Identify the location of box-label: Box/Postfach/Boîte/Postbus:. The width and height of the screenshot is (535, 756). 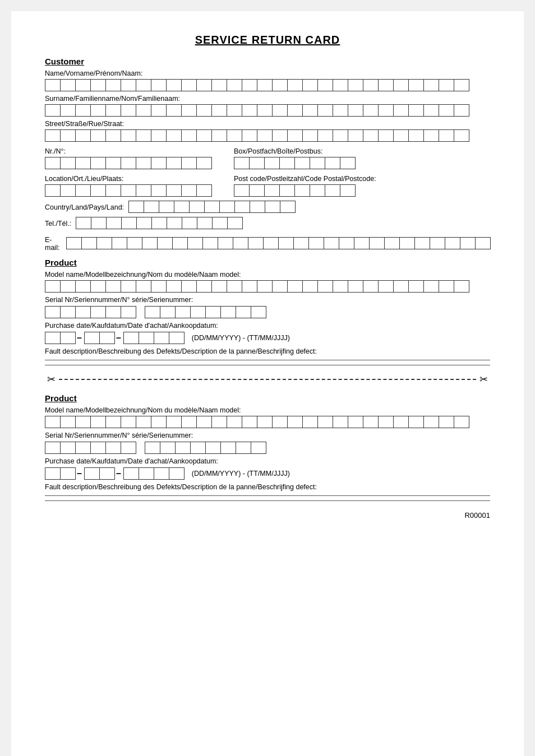
(294, 151).